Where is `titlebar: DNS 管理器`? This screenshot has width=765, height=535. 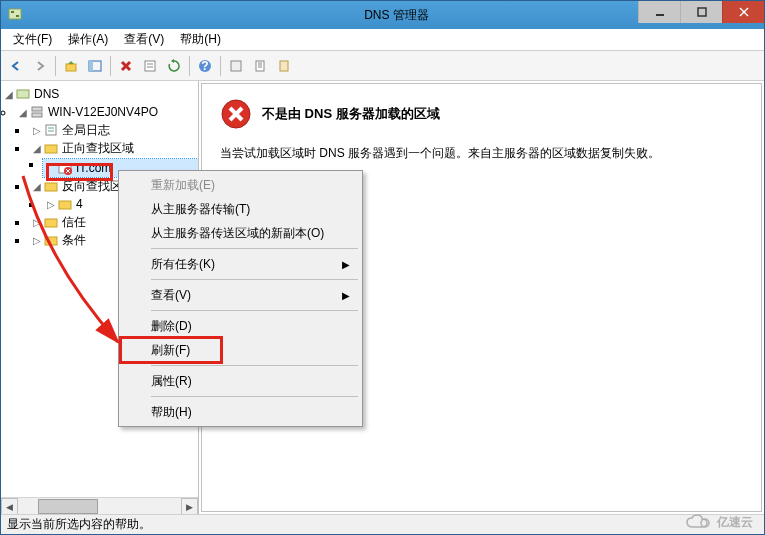 titlebar: DNS 管理器 is located at coordinates (382, 15).